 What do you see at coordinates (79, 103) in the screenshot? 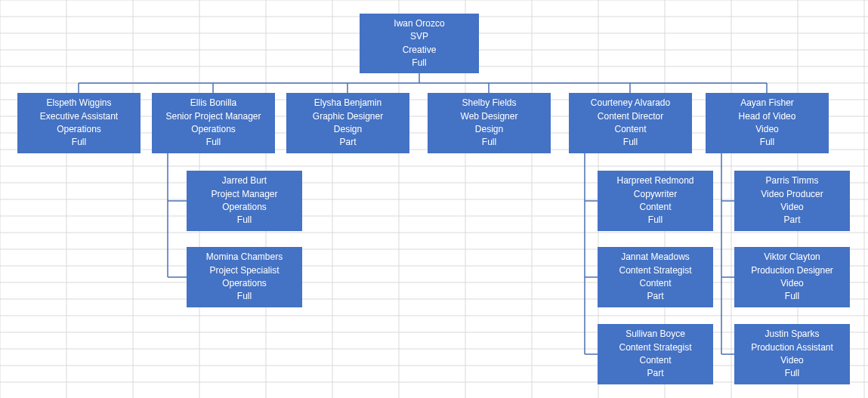
I see `node-name: Elspeth Wiggins` at bounding box center [79, 103].